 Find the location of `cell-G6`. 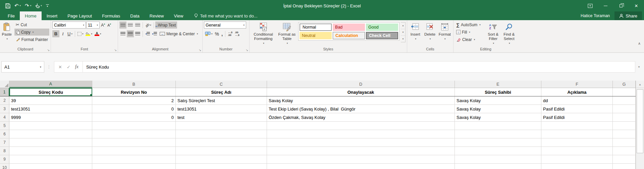

cell-G6 is located at coordinates (624, 134).